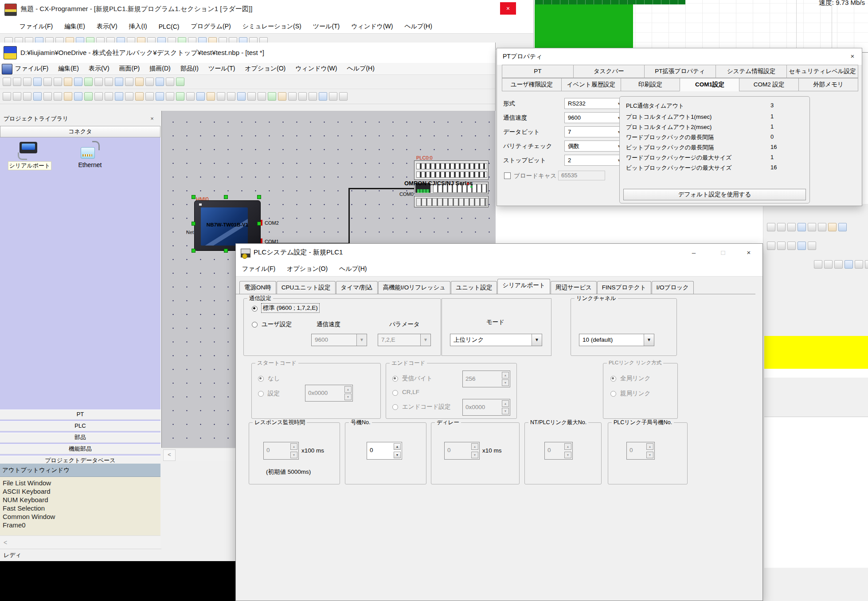 The width and height of the screenshot is (868, 601). What do you see at coordinates (160, 97) in the screenshot?
I see `rotate-left-icon` at bounding box center [160, 97].